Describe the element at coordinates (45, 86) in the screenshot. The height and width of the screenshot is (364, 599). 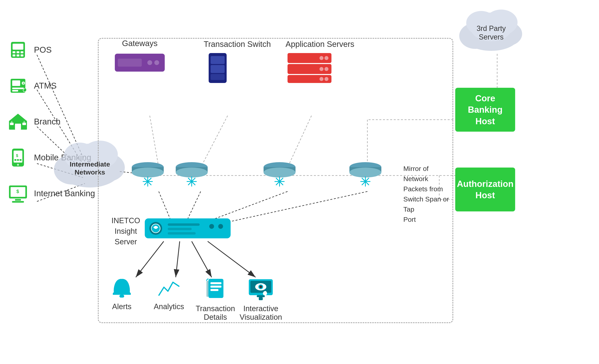
I see `atms-label: ATMS` at that location.